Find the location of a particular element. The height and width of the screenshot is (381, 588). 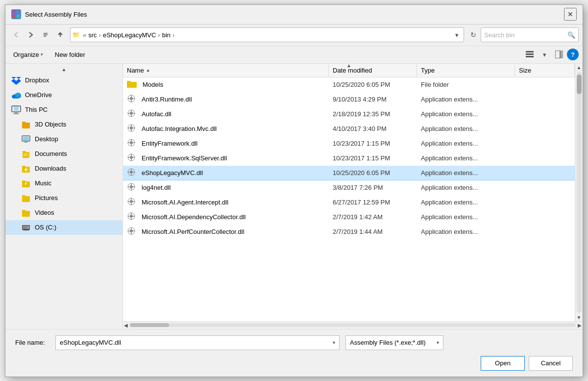

table-row: Autofac.Integration.Mvc.dll 4/10/2017 3:… is located at coordinates (349, 129).